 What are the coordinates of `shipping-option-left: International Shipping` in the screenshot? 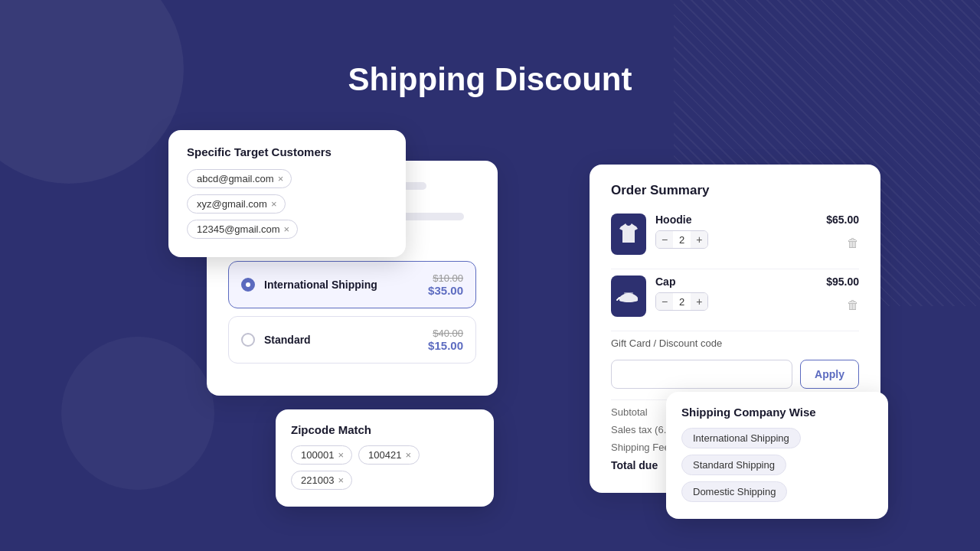 It's located at (309, 285).